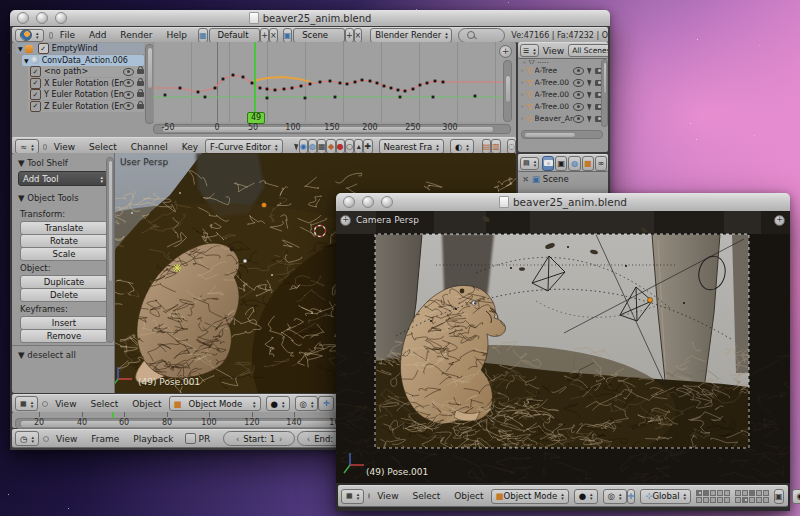 This screenshot has width=800, height=516. I want to click on filter-texture-icon: ●, so click(340, 146).